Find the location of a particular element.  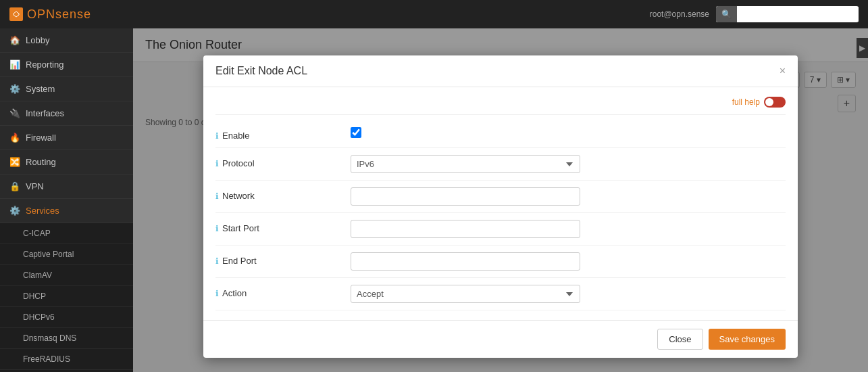

enable-label: Enable is located at coordinates (236, 135).